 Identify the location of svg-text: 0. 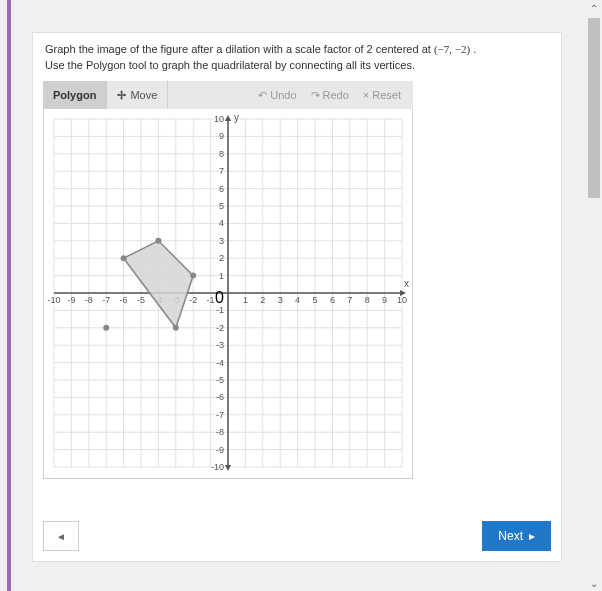
(220, 298).